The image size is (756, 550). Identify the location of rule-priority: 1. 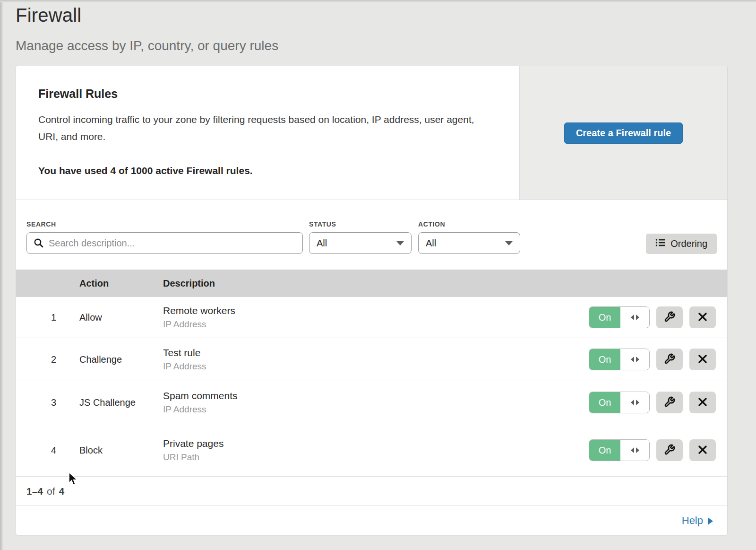
(48, 318).